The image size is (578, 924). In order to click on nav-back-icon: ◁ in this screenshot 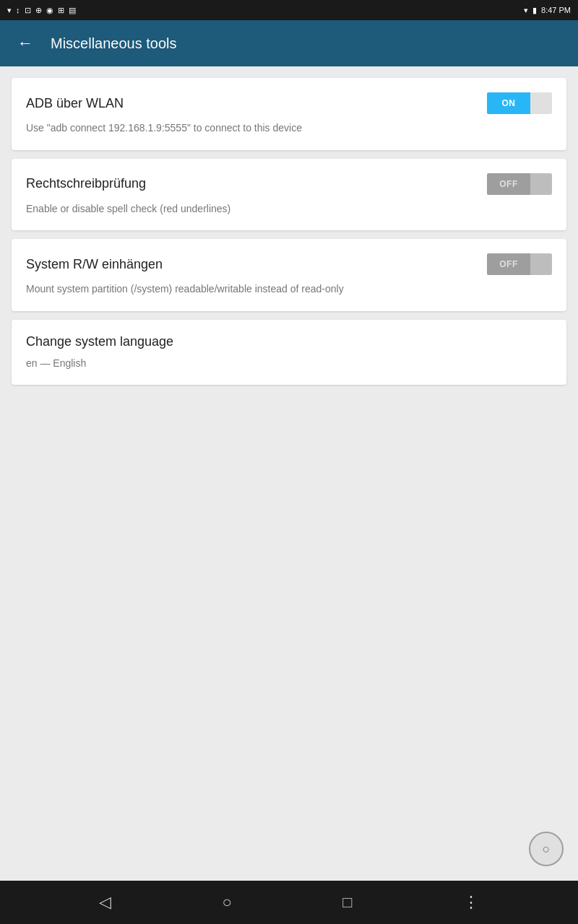, I will do `click(105, 902)`.